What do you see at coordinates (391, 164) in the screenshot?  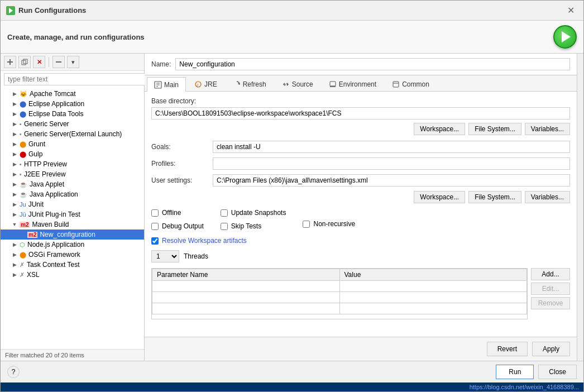 I see `profiles-input` at bounding box center [391, 164].